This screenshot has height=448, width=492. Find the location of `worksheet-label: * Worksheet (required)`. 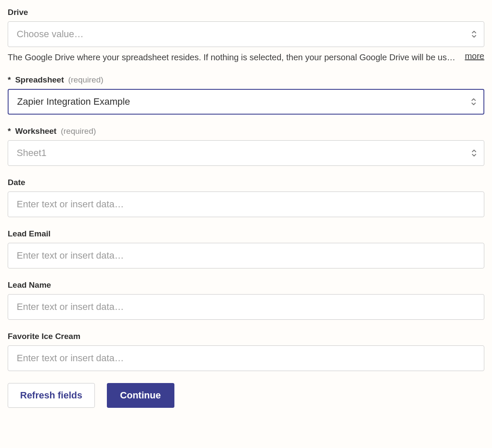

worksheet-label: * Worksheet (required) is located at coordinates (246, 131).